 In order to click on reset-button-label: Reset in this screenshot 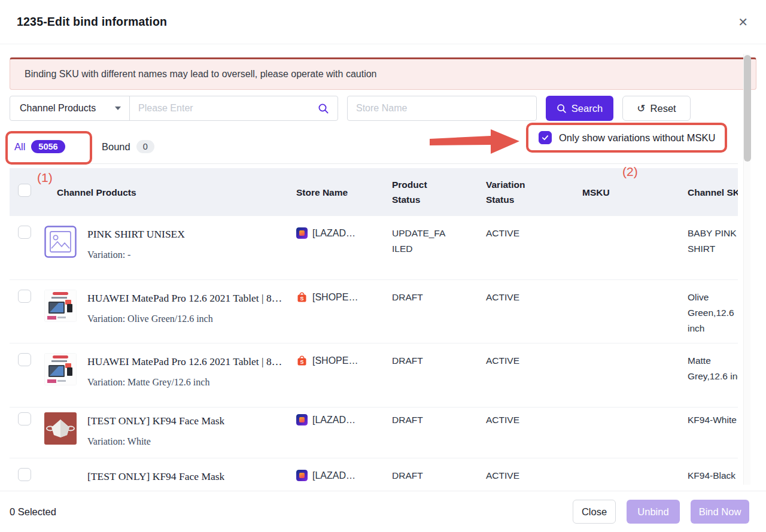, I will do `click(663, 109)`.